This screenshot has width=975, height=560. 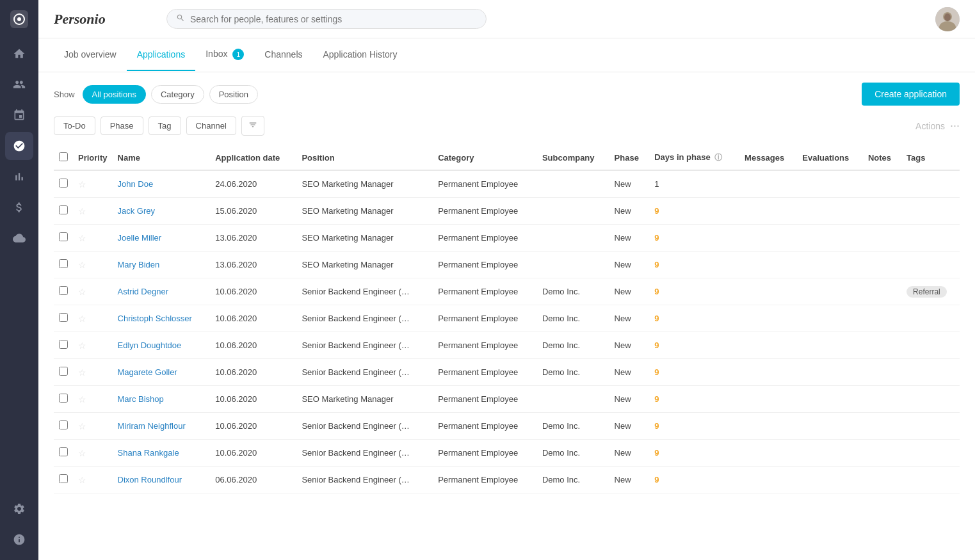 I want to click on col-position: Position, so click(x=365, y=158).